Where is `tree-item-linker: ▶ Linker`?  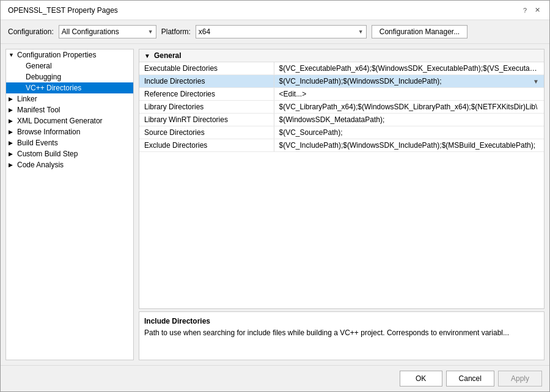
tree-item-linker: ▶ Linker is located at coordinates (70, 99).